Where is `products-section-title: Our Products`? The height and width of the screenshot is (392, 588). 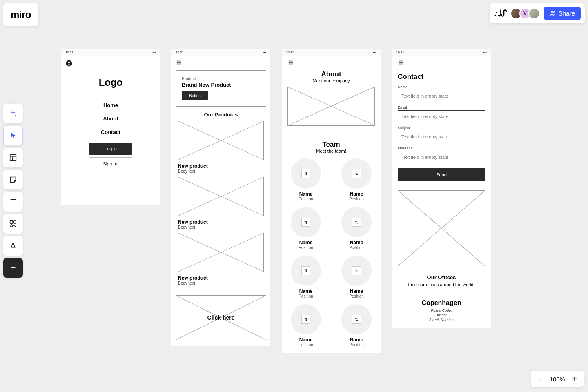 products-section-title: Our Products is located at coordinates (221, 114).